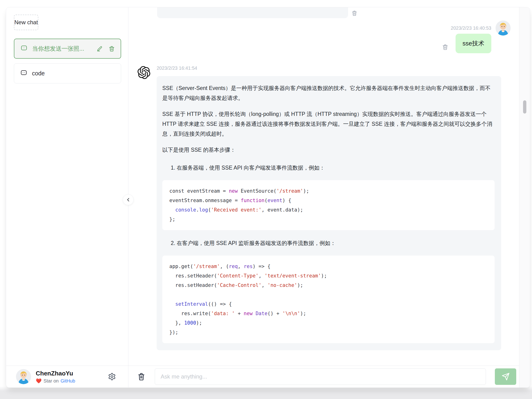  What do you see at coordinates (329, 124) in the screenshot?
I see `paragraph: SSE 基于 HTTP 协议，使用长轮询（long-polling）或 HTTP…` at bounding box center [329, 124].